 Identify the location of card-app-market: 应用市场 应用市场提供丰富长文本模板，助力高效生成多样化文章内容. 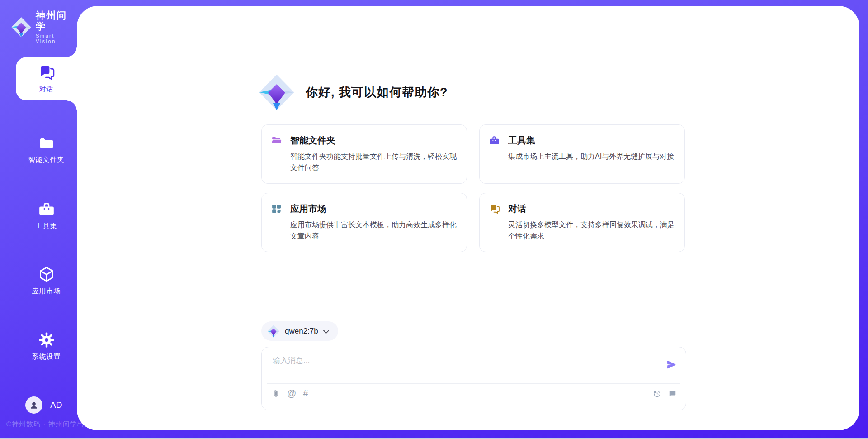
(364, 223).